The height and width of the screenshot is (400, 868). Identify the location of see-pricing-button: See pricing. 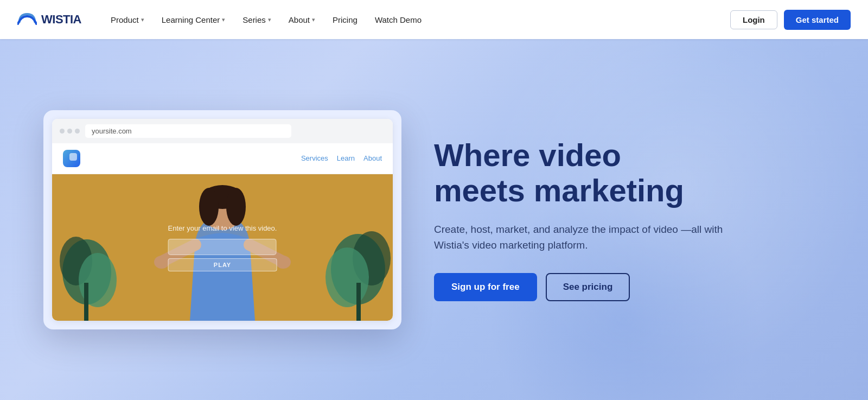
(588, 287).